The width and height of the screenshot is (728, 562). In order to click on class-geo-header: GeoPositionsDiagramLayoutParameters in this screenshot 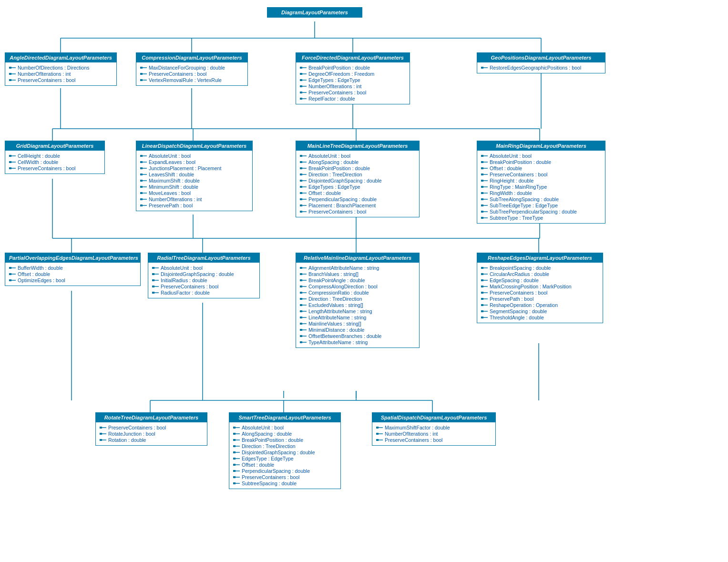, I will do `click(541, 58)`.